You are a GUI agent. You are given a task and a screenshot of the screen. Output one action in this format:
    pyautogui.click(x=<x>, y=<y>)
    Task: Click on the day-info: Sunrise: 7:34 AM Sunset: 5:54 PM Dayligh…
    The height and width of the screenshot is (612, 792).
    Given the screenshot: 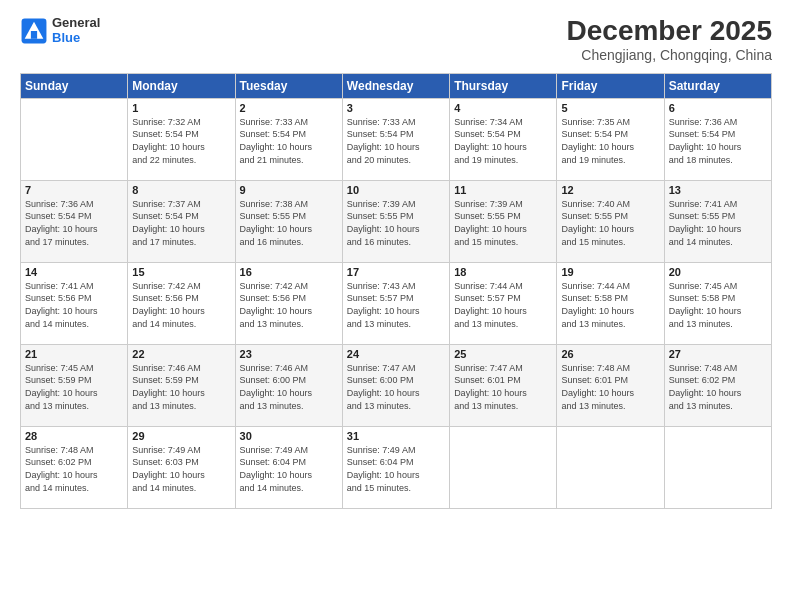 What is the action you would take?
    pyautogui.click(x=503, y=141)
    